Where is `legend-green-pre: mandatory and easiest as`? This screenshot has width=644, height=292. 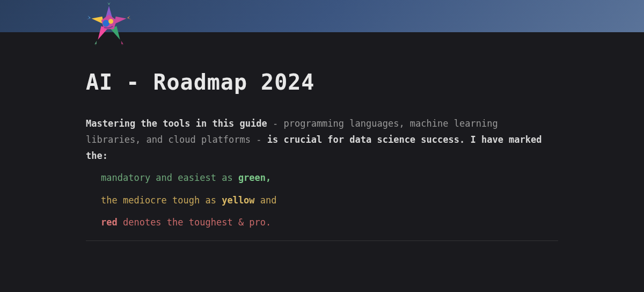
legend-green-pre: mandatory and easiest as is located at coordinates (170, 178).